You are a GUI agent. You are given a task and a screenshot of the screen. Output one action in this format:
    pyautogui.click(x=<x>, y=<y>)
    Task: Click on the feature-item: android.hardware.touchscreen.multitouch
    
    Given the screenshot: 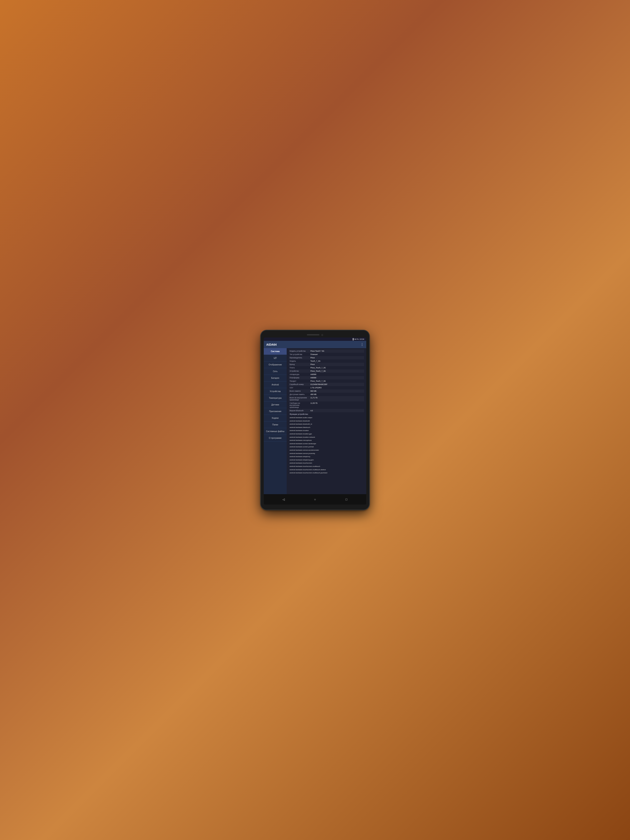 What is the action you would take?
    pyautogui.click(x=327, y=466)
    